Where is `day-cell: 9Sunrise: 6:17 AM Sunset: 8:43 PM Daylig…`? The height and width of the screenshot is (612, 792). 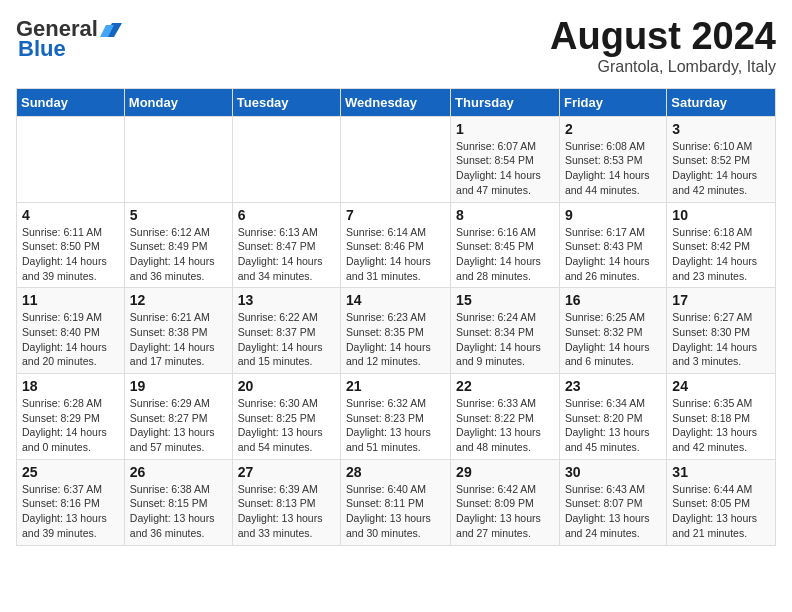
day-cell: 9Sunrise: 6:17 AM Sunset: 8:43 PM Daylig… is located at coordinates (612, 245).